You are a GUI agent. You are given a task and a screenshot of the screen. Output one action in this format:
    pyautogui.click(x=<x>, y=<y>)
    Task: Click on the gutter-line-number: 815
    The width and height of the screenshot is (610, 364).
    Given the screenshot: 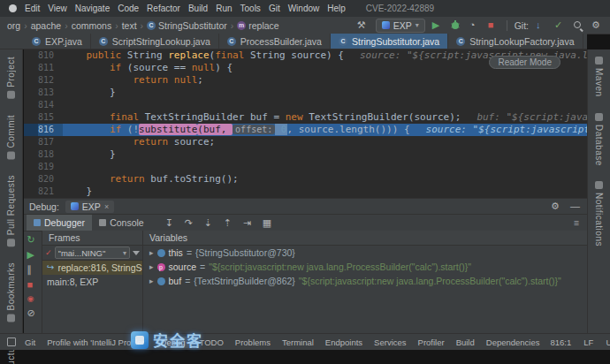 What is the action you would take?
    pyautogui.click(x=43, y=118)
    